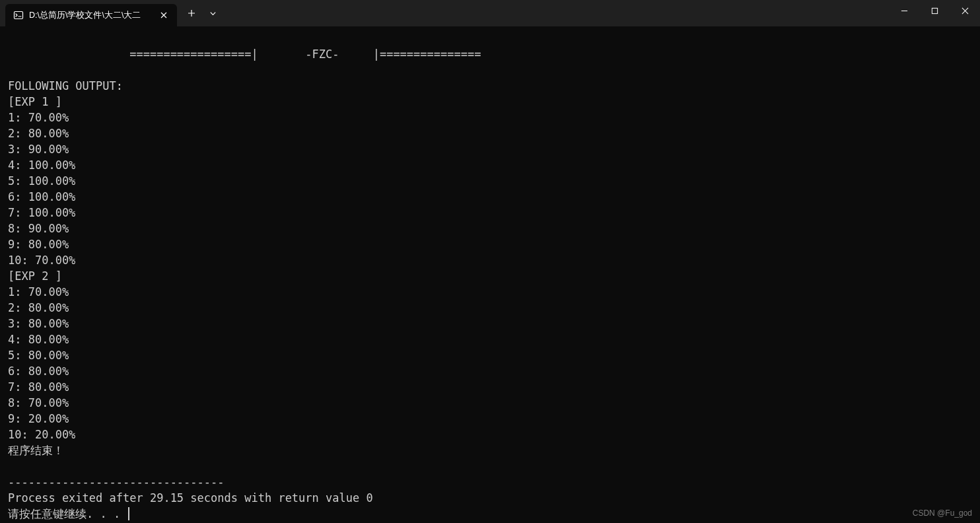 This screenshot has height=523, width=980. What do you see at coordinates (192, 13) in the screenshot?
I see `new-tab-button` at bounding box center [192, 13].